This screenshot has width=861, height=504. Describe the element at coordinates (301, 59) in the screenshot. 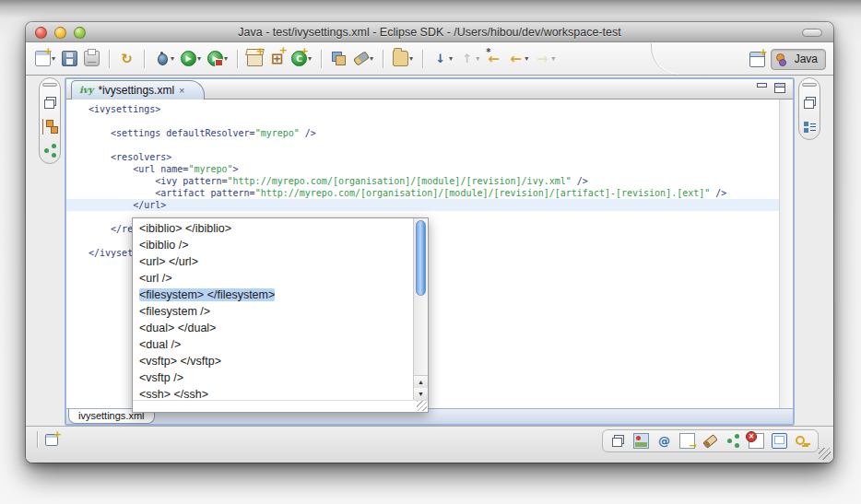

I see `new-class-button: C▾` at that location.